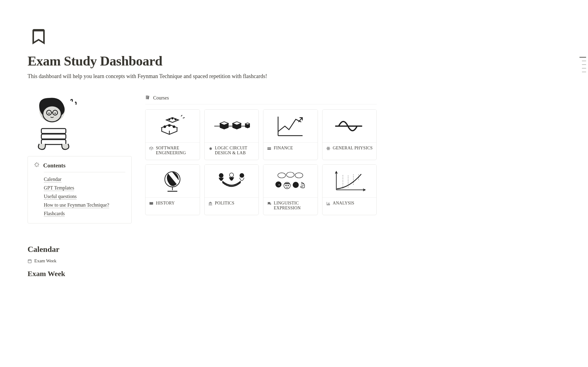  I want to click on course-card-logic-circuit: LOGIC CIRCUIT DESIGN & LAB, so click(232, 135).